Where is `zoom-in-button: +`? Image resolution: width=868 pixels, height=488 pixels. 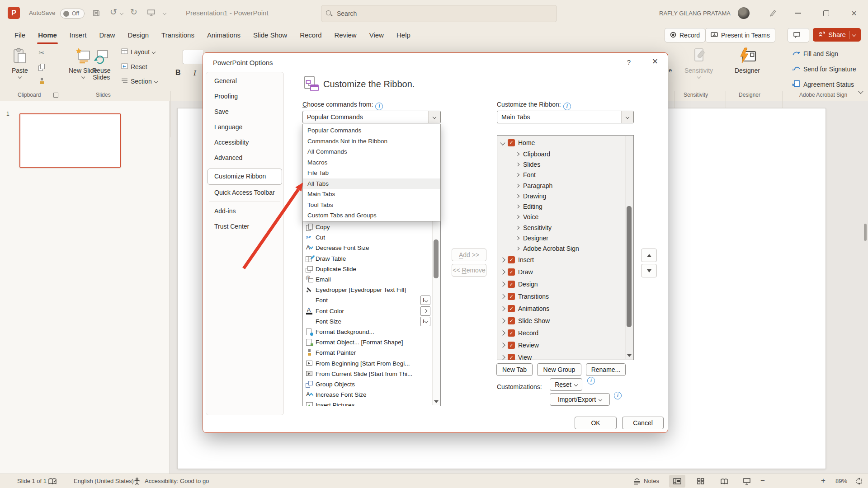
zoom-in-button: + is located at coordinates (823, 481).